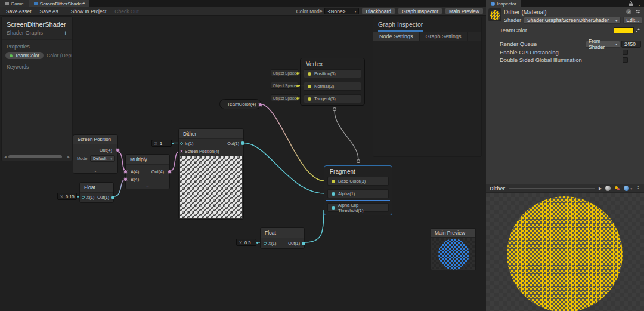 The width and height of the screenshot is (644, 311). What do you see at coordinates (358, 208) in the screenshot?
I see `fragment-slot-alpha-clip: Alpha Clip Threshold(1)` at bounding box center [358, 208].